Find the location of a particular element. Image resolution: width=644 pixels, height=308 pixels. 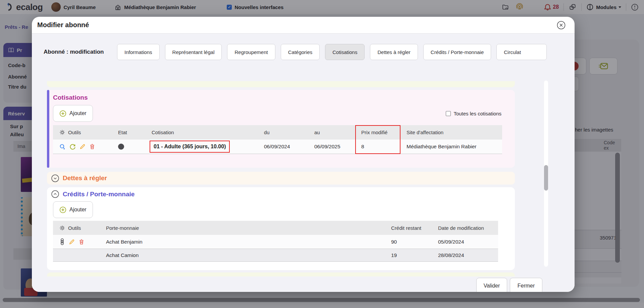

modal-scrollbar-thumb is located at coordinates (546, 178).